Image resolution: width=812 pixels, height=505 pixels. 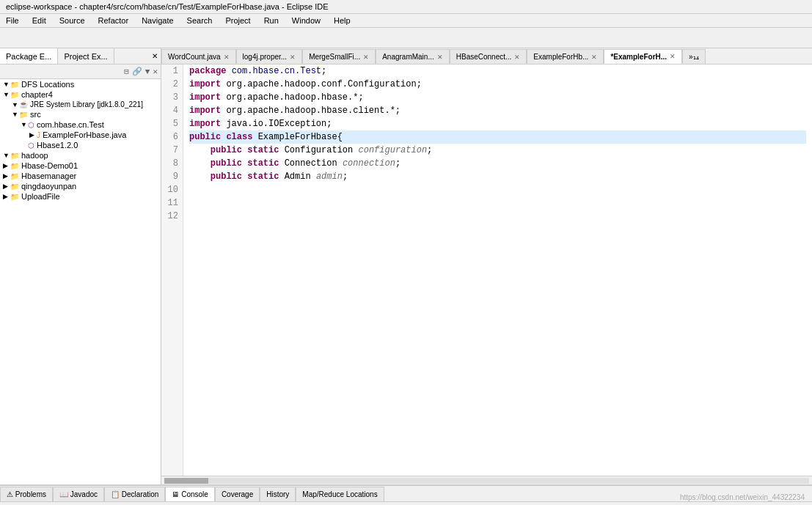 What do you see at coordinates (50, 166) in the screenshot?
I see `tree-label-8: Hbase-Demo01` at bounding box center [50, 166].